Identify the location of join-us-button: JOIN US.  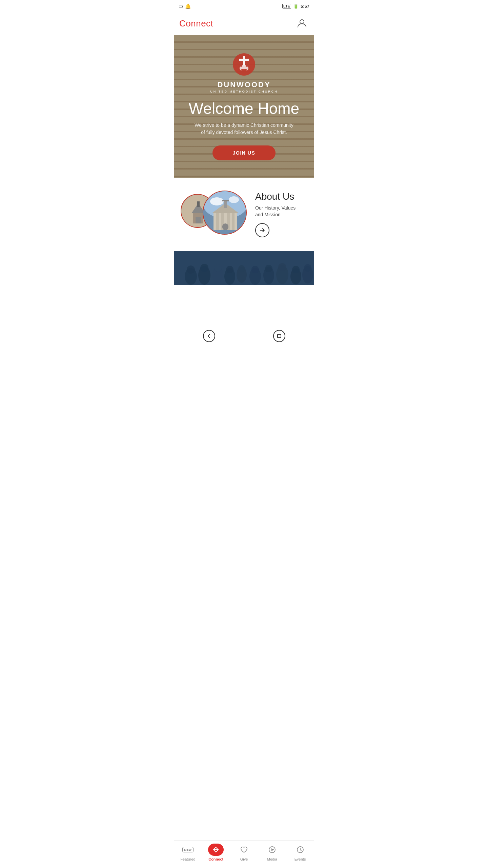
(244, 153).